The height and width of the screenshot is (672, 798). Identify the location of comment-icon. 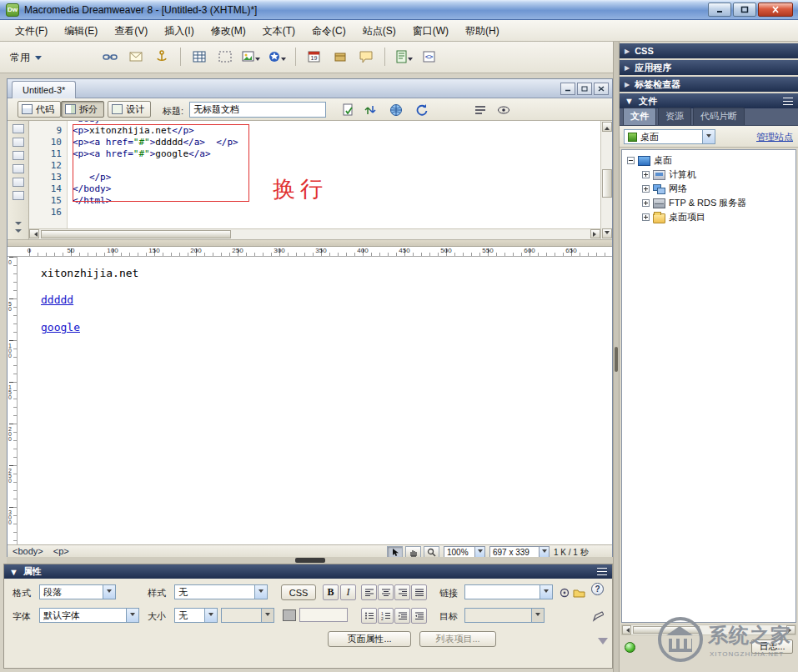
(366, 57).